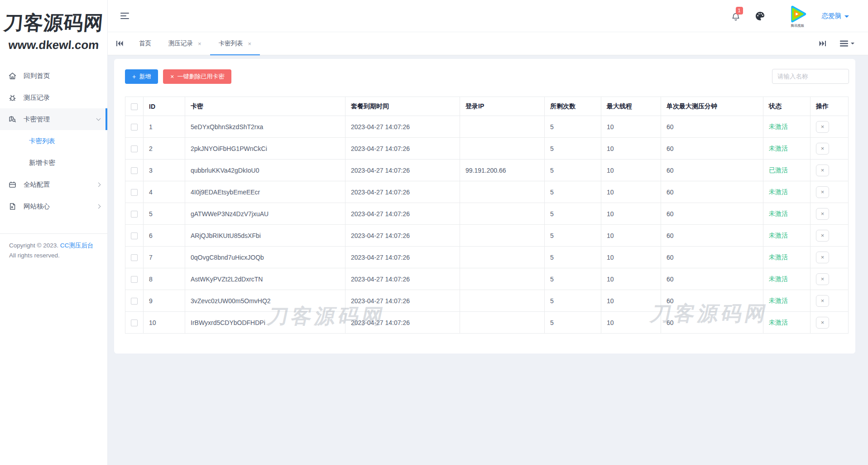 This screenshot has height=465, width=868. Describe the element at coordinates (853, 44) in the screenshot. I see `chevron-down-icon` at that location.